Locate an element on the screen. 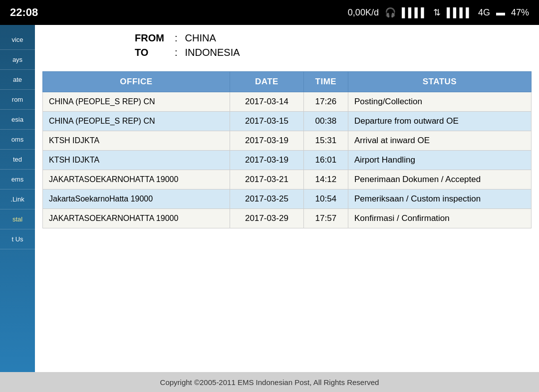 This screenshot has width=539, height=392. network-speed: 0,00K/d is located at coordinates (363, 13).